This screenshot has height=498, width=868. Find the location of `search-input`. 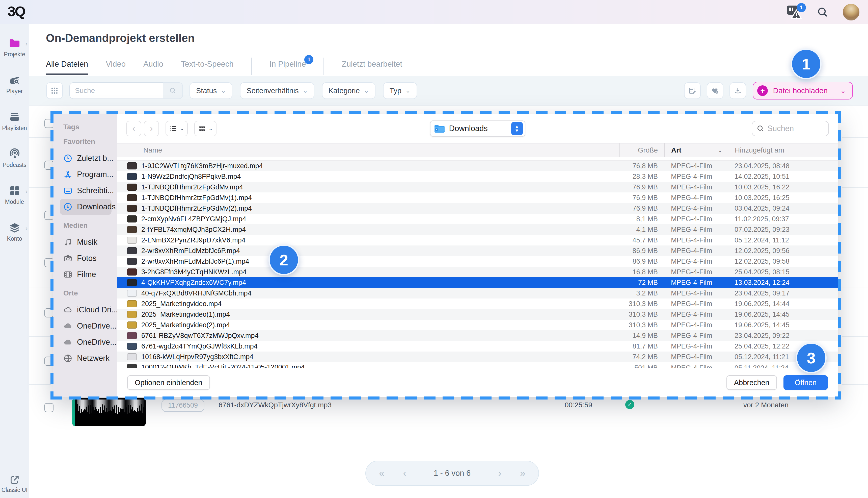

search-input is located at coordinates (120, 91).